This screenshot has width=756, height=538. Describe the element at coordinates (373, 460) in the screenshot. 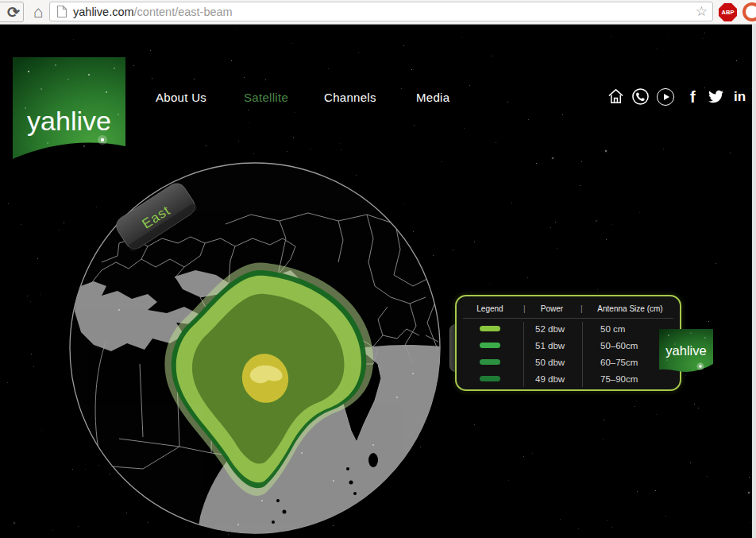

I see `sri-lanka` at that location.